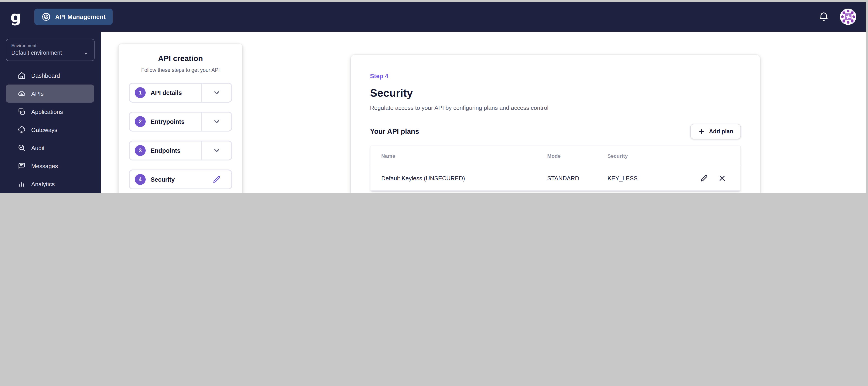 The width and height of the screenshot is (868, 386). What do you see at coordinates (395, 131) in the screenshot?
I see `plans-heading: Your API plans` at bounding box center [395, 131].